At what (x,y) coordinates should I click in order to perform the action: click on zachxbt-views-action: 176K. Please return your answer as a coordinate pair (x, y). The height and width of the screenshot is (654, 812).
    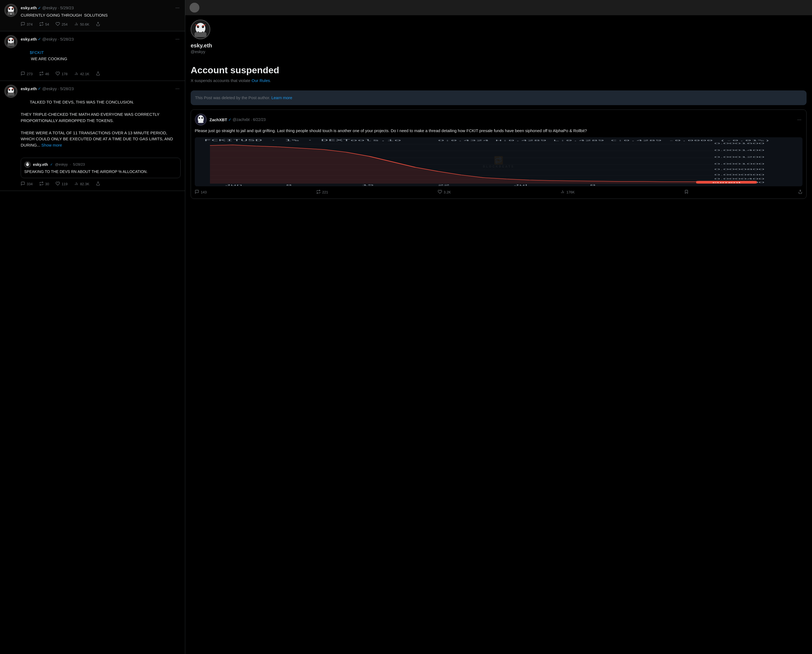
    Looking at the image, I should click on (567, 192).